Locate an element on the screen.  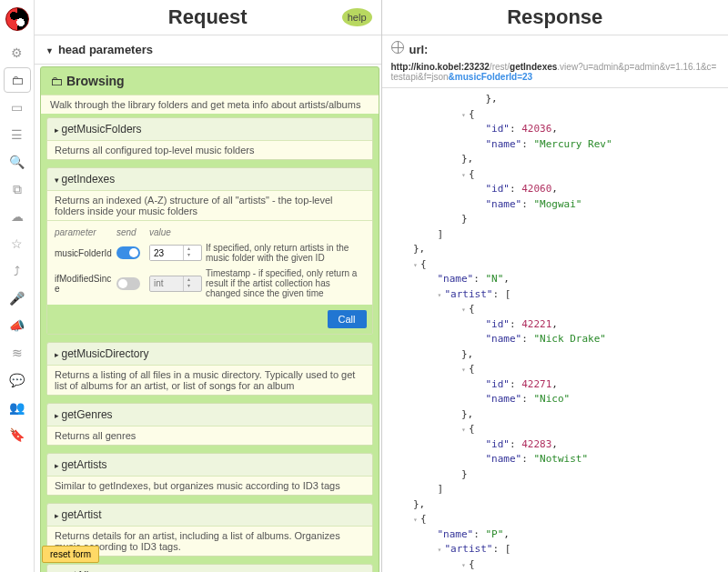
endpoint-getmusicfolders: getMusicFolders Returns all configured t… is located at coordinates (209, 138).